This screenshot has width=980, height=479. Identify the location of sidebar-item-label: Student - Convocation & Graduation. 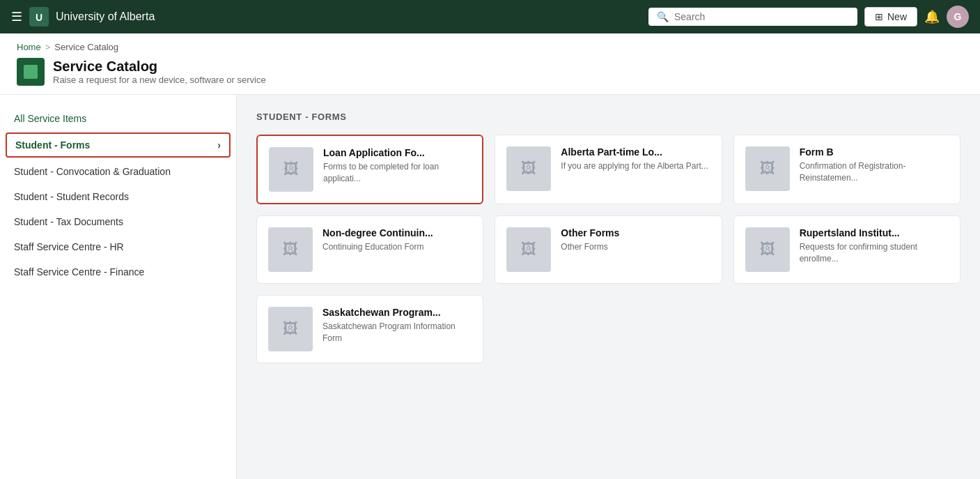
(92, 172).